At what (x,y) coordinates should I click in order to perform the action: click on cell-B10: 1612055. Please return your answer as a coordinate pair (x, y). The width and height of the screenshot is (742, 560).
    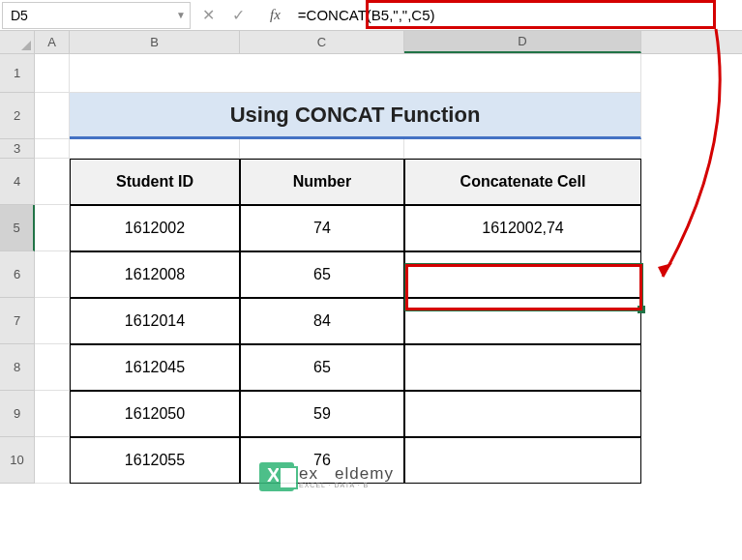
    Looking at the image, I should click on (155, 460).